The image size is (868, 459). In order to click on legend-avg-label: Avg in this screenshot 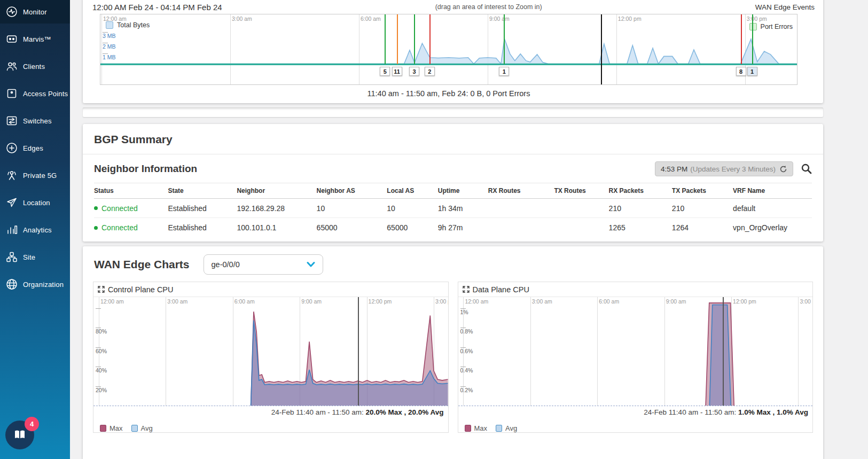, I will do `click(147, 429)`.